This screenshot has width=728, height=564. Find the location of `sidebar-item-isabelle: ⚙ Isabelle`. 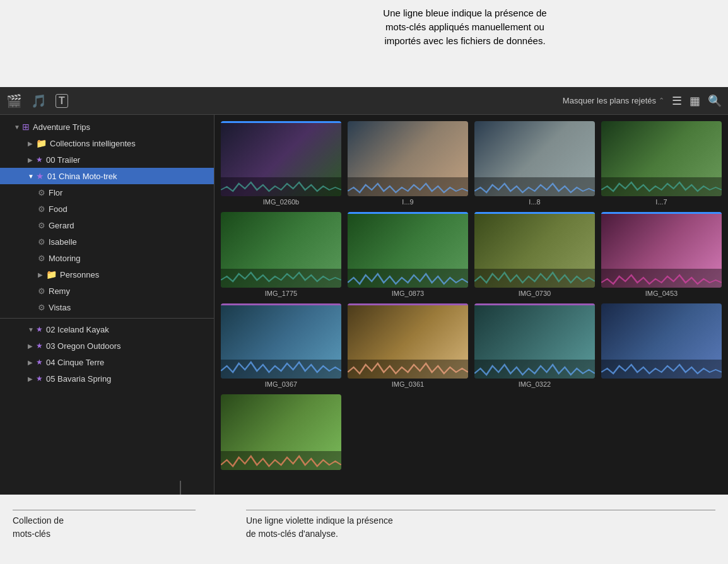

sidebar-item-isabelle: ⚙ Isabelle is located at coordinates (107, 242).